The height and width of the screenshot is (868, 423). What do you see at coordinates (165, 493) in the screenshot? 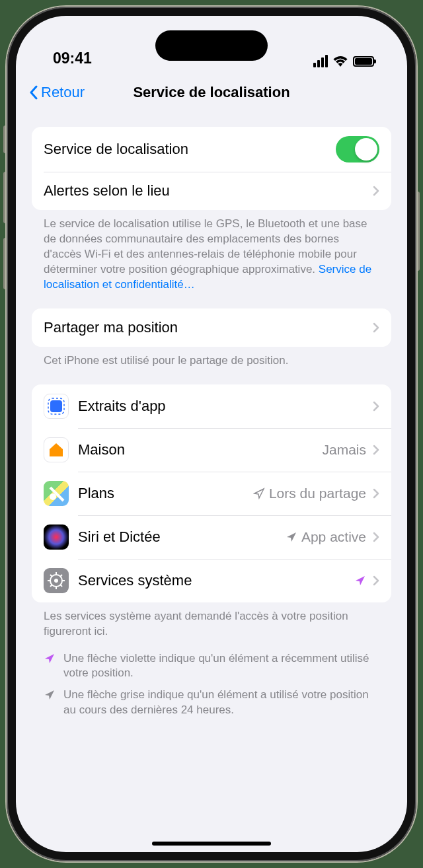
I see `app-label: Plans` at bounding box center [165, 493].